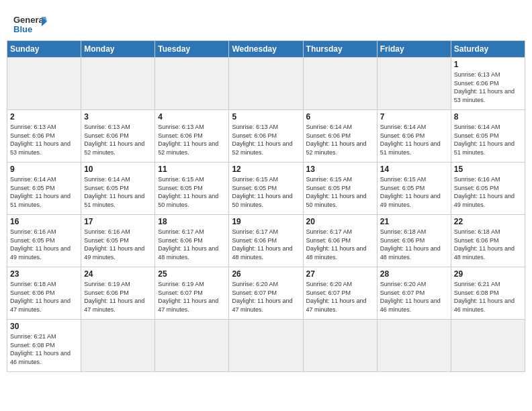 The height and width of the screenshot is (411, 532). I want to click on logo: General Blue, so click(30, 24).